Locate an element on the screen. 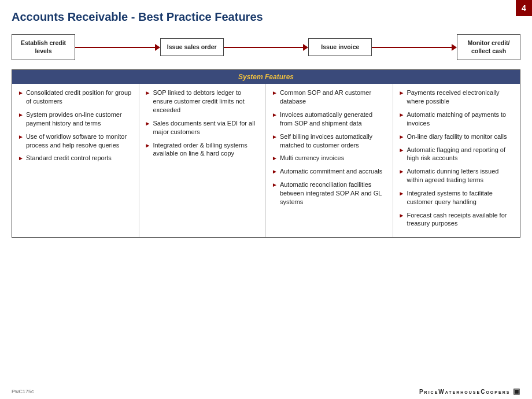 The width and height of the screenshot is (532, 399). list-item: ► Automatic flagging and reporting of hi… is located at coordinates (457, 154).